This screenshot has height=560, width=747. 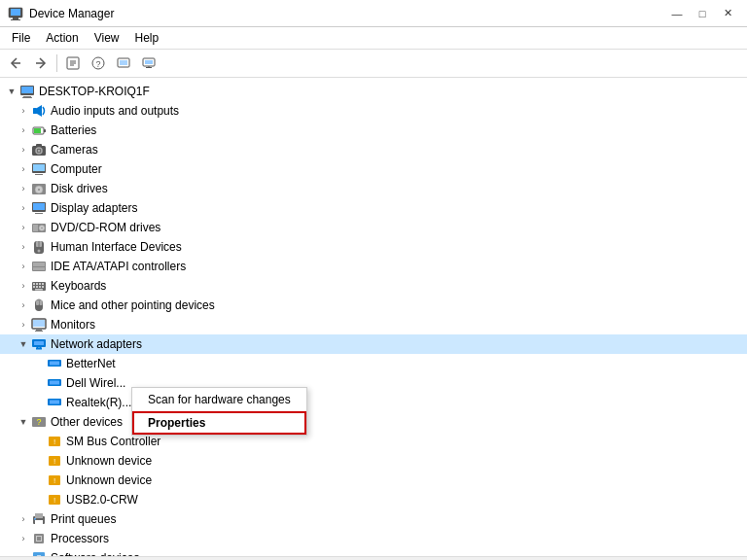 I want to click on tree-item-dellwirel: Dell Wirel..., so click(x=374, y=383).